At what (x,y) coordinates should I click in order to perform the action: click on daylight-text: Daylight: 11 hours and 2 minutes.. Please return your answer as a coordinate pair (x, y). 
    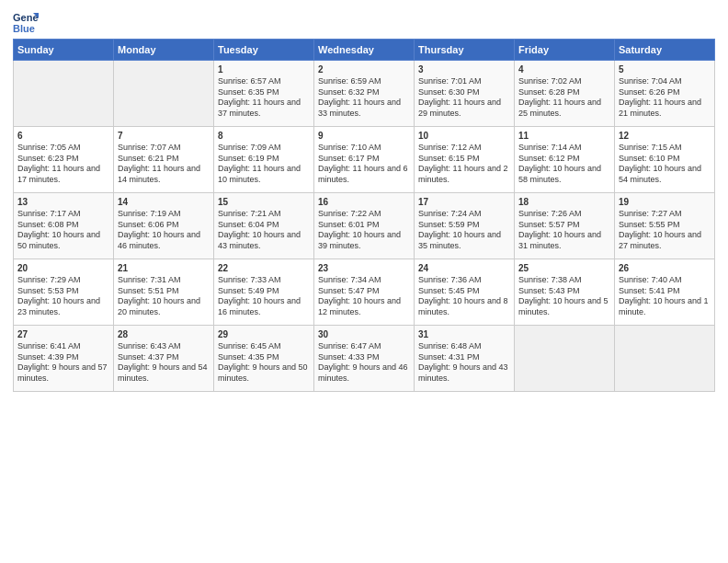
    Looking at the image, I should click on (463, 174).